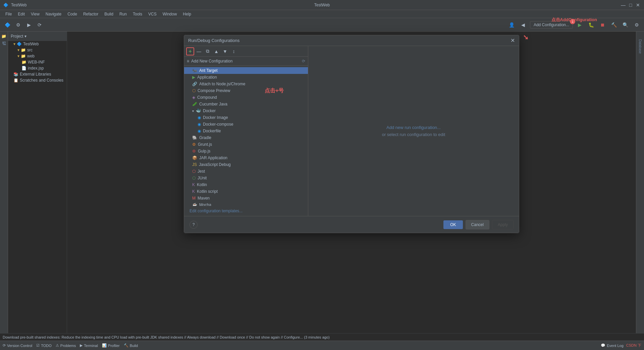 This screenshot has width=644, height=350. What do you see at coordinates (66, 345) in the screenshot?
I see `status-problems: ⚠ Problems` at bounding box center [66, 345].